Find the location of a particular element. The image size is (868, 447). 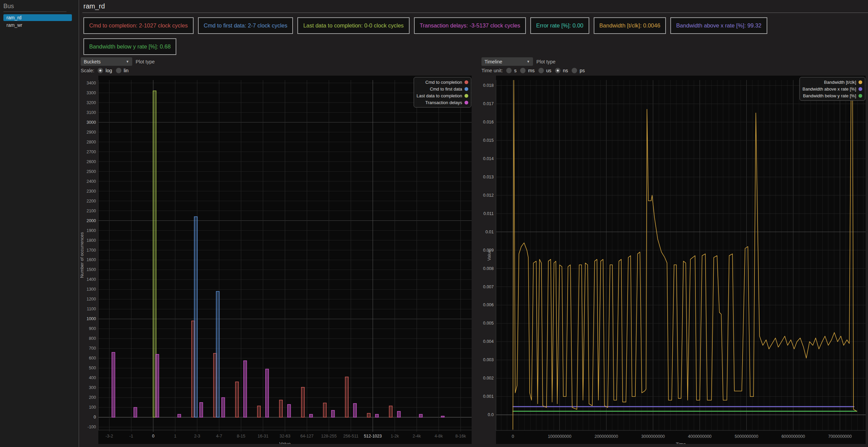

svg-text: 1 is located at coordinates (175, 436).